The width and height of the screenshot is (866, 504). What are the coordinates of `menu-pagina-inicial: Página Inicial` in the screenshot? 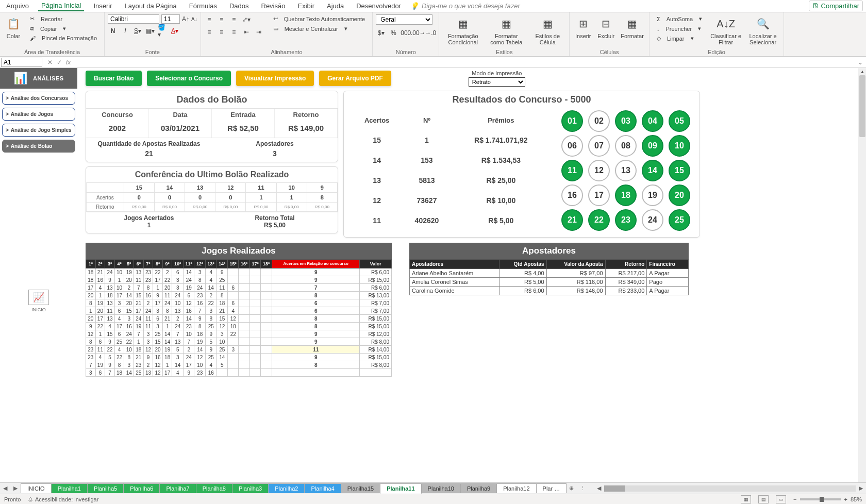 It's located at (61, 6).